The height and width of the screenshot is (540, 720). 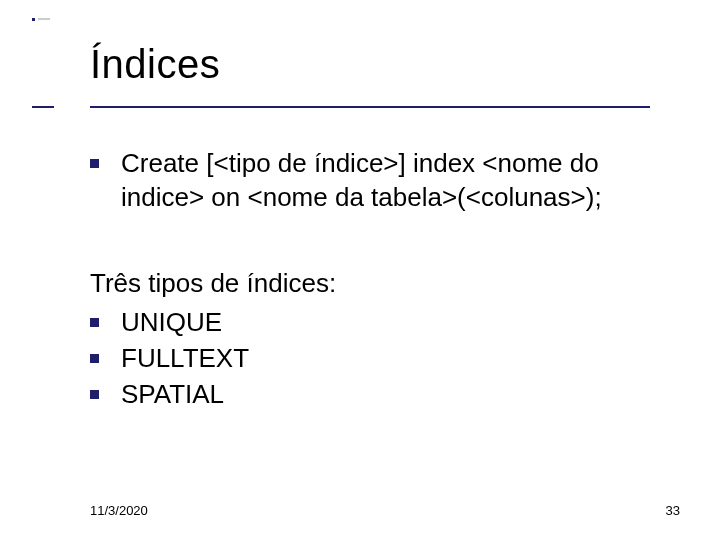 I want to click on decor-line, so click(x=44, y=19).